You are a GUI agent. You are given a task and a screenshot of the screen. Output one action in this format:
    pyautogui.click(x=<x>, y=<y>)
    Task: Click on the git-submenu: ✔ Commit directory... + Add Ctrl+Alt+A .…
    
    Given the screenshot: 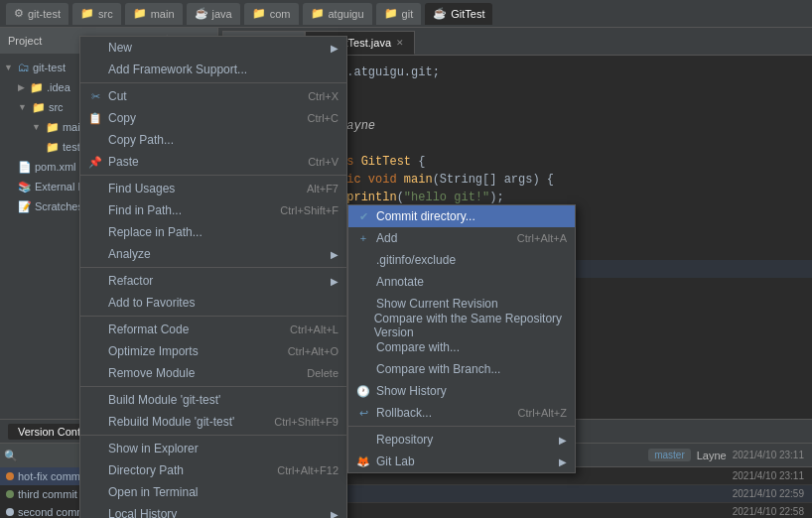 What is the action you would take?
    pyautogui.click(x=462, y=339)
    